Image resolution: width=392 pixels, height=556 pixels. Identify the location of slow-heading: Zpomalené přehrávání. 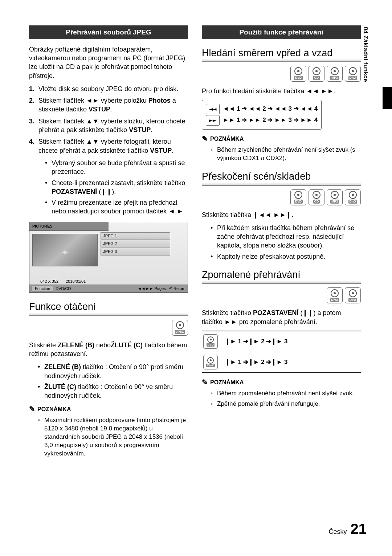
(281, 276).